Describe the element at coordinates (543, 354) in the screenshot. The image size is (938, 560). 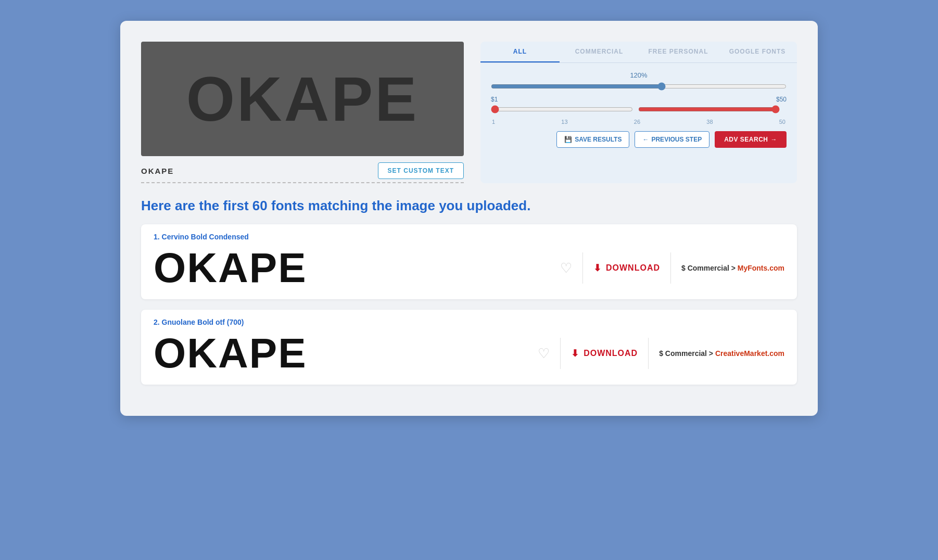
I see `favorite-button-2: ♡` at that location.